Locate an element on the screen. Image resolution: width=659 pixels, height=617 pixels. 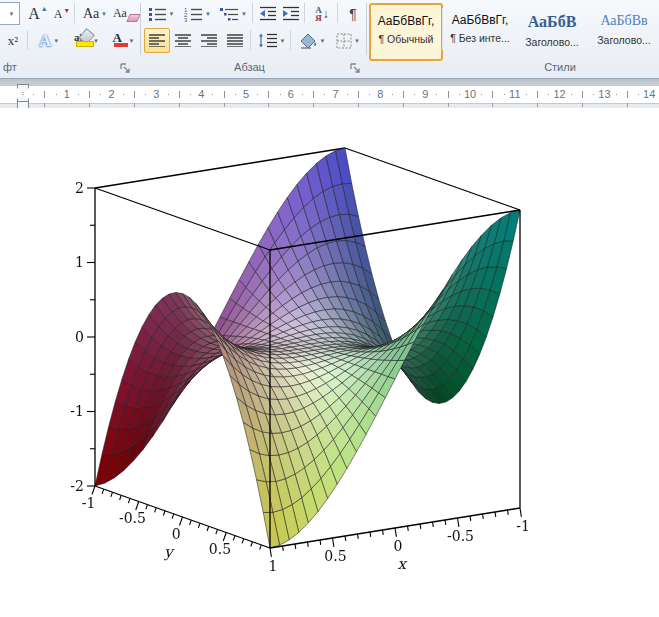
align-center-button is located at coordinates (183, 40).